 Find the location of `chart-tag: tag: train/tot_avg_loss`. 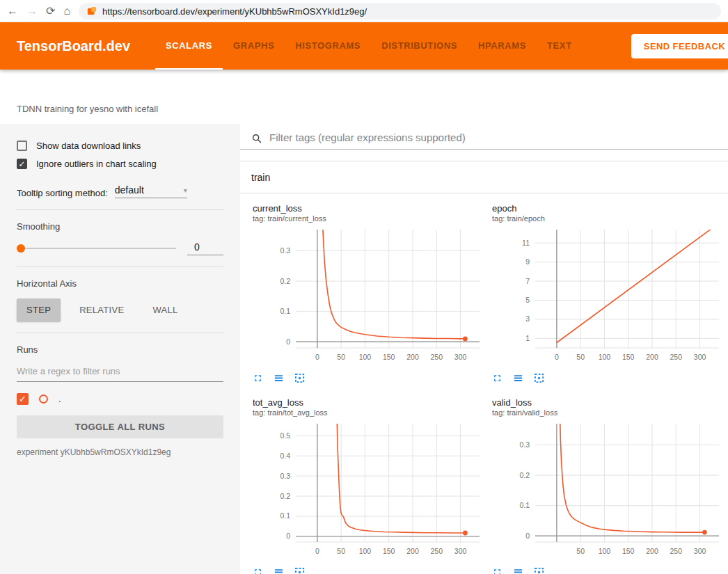

chart-tag: tag: train/tot_avg_loss is located at coordinates (367, 413).